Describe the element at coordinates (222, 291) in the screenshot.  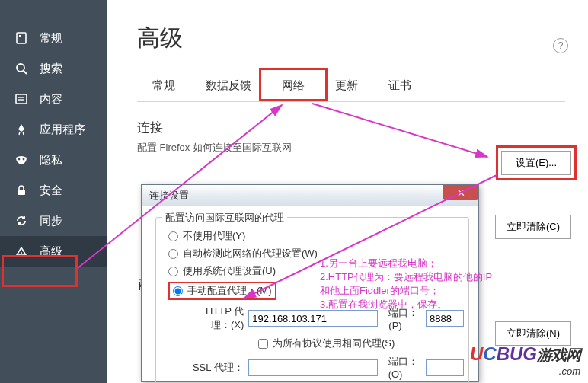
I see `highlight-box: 手动配置代理：(M)` at that location.